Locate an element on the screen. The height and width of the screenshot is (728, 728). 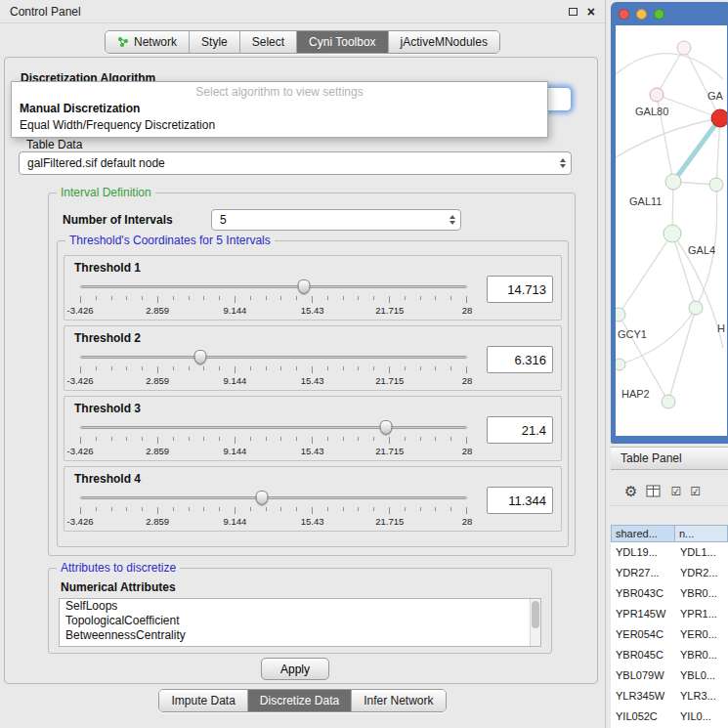
gear-icon: ⚙ is located at coordinates (631, 491).